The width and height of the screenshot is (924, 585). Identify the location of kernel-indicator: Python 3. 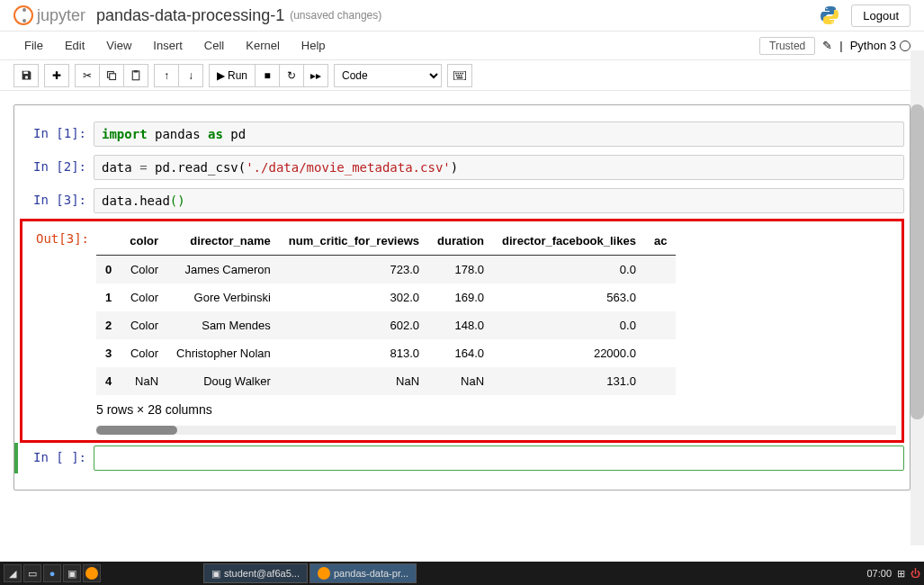
(880, 45).